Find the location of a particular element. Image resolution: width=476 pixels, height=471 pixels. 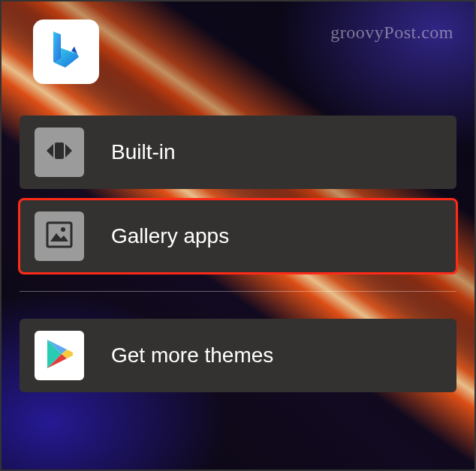

wallpaper-wide-icon is located at coordinates (59, 152).